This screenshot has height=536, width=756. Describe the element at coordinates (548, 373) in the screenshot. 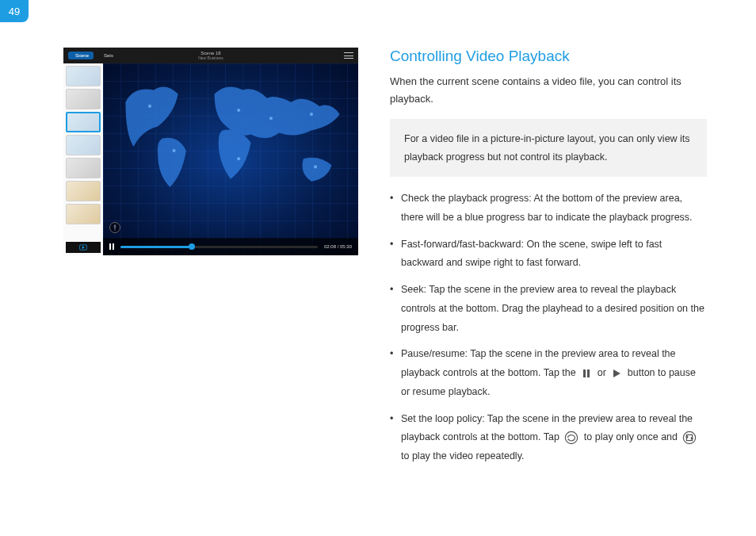

I see `bullet-pause-resume: Pause/resume: Tap the scene in the previ…` at that location.